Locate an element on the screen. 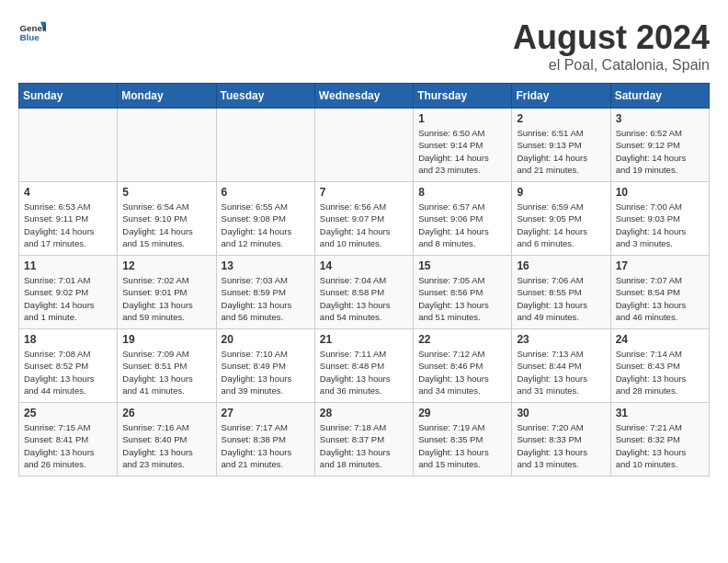 The width and height of the screenshot is (728, 563). calendar-cell: 16Sunrise: 7:06 AM Sunset: 8:55 PM Dayli… is located at coordinates (561, 293).